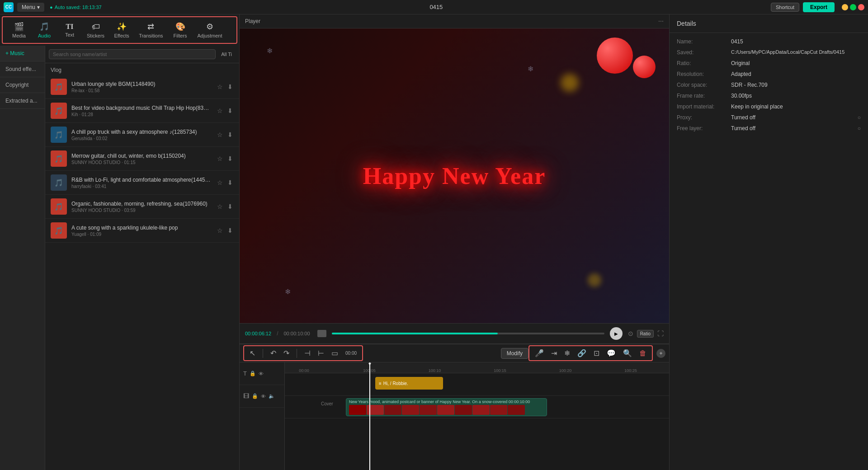  What do you see at coordinates (477, 385) in the screenshot?
I see `text-track-row: ≡ Hi, / Robbie.` at bounding box center [477, 385].